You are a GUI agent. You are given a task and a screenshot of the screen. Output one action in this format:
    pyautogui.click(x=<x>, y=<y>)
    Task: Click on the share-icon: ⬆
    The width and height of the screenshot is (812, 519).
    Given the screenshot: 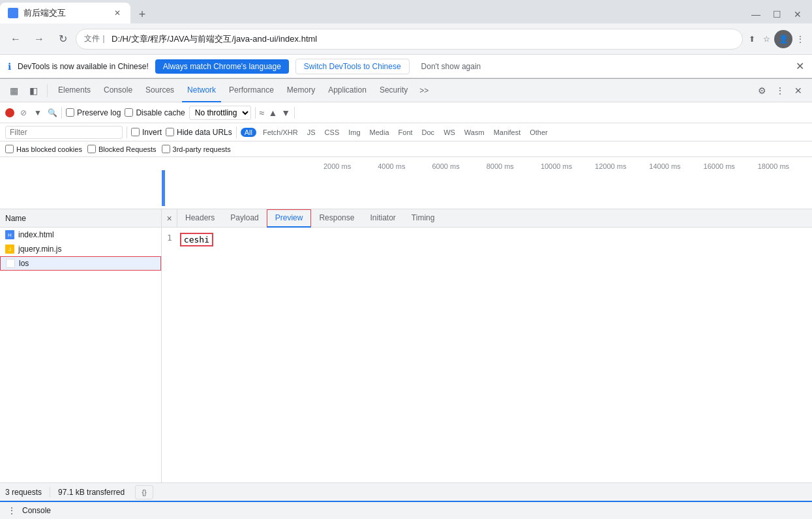 What is the action you would take?
    pyautogui.click(x=752, y=39)
    